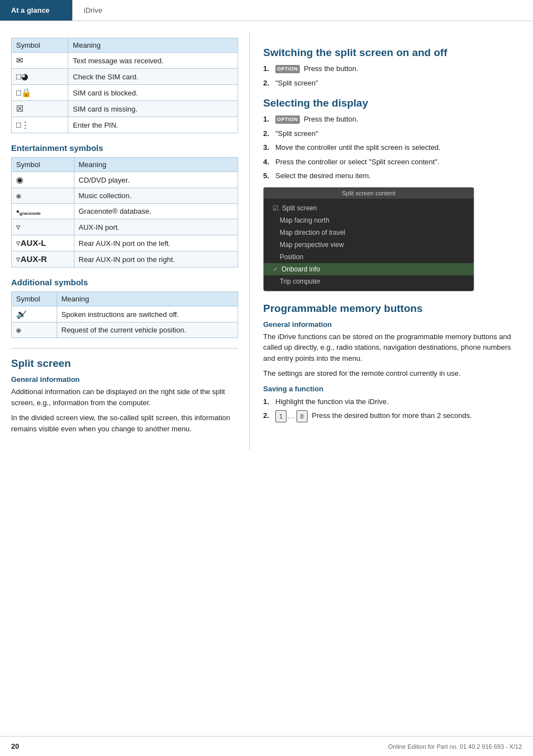 This screenshot has height=756, width=533. What do you see at coordinates (124, 212) in the screenshot?
I see `entertainment-symbols-table: Symbol Meaning ◉ CD/DVD player. ⎈ Music …` at bounding box center [124, 212].